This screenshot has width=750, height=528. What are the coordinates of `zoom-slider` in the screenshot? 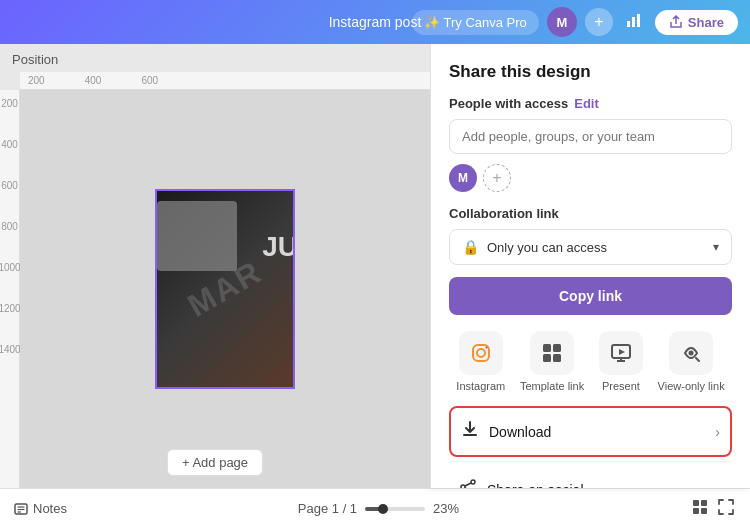 It's located at (395, 509).